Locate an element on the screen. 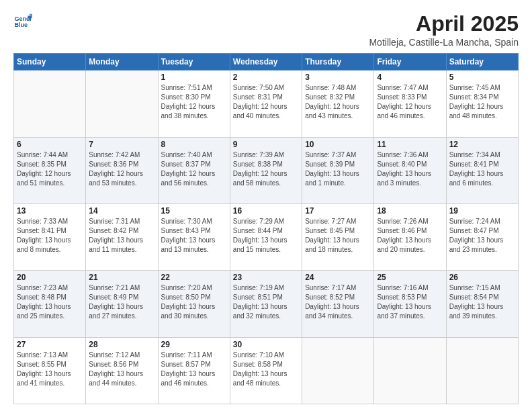 The height and width of the screenshot is (411, 532). cell-info: and 27 minutes. is located at coordinates (122, 316).